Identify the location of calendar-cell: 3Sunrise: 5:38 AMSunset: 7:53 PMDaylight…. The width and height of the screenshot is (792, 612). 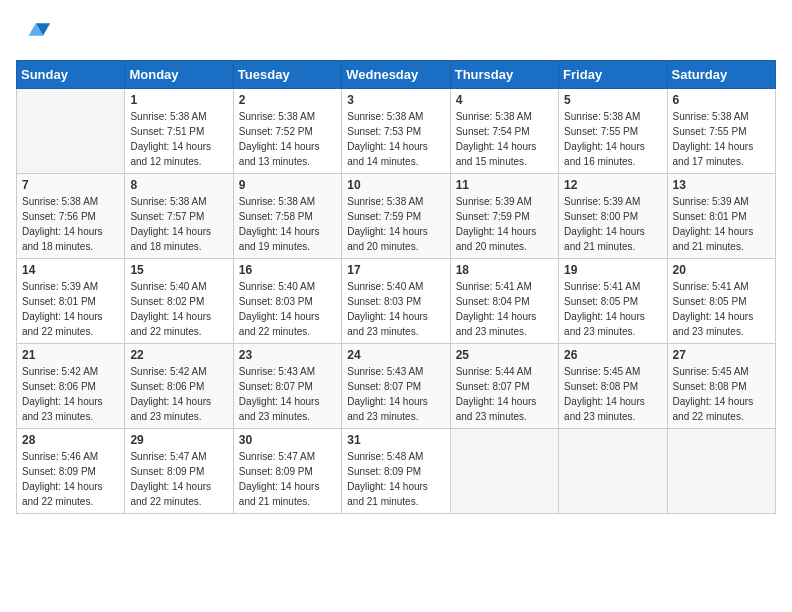
(396, 132).